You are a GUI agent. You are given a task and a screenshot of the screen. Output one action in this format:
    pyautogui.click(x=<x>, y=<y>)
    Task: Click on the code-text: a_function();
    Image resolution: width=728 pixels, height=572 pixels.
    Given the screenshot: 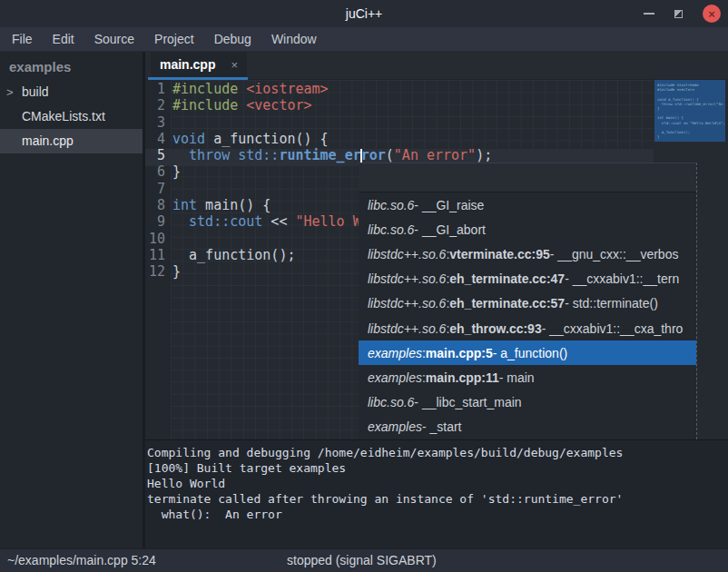 What is the action you would take?
    pyautogui.click(x=232, y=255)
    